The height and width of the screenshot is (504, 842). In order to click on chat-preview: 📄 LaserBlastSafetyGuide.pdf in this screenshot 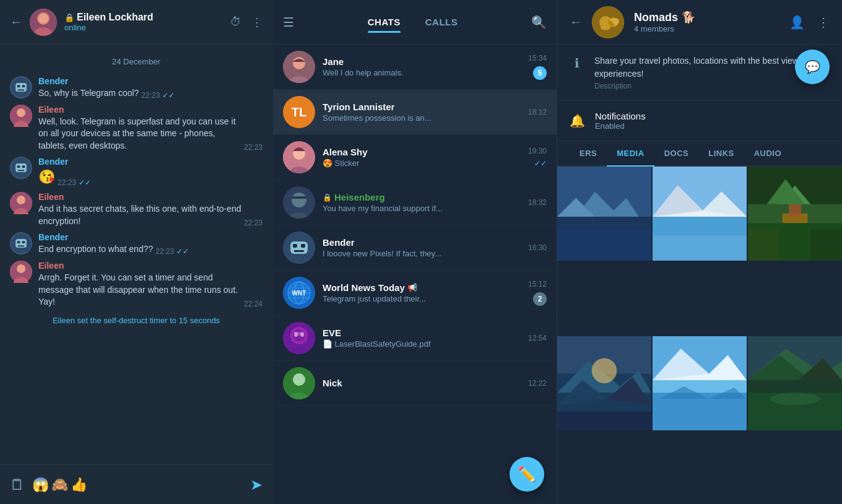, I will do `click(422, 344)`.